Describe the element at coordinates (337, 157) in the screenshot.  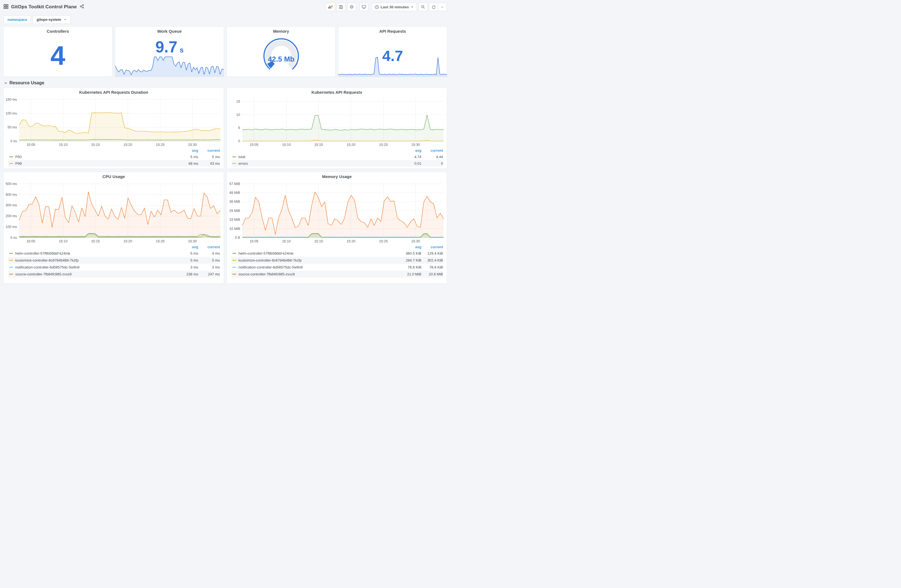
I see `legend: avgcurrenttotal4.744.44errors0.010` at that location.